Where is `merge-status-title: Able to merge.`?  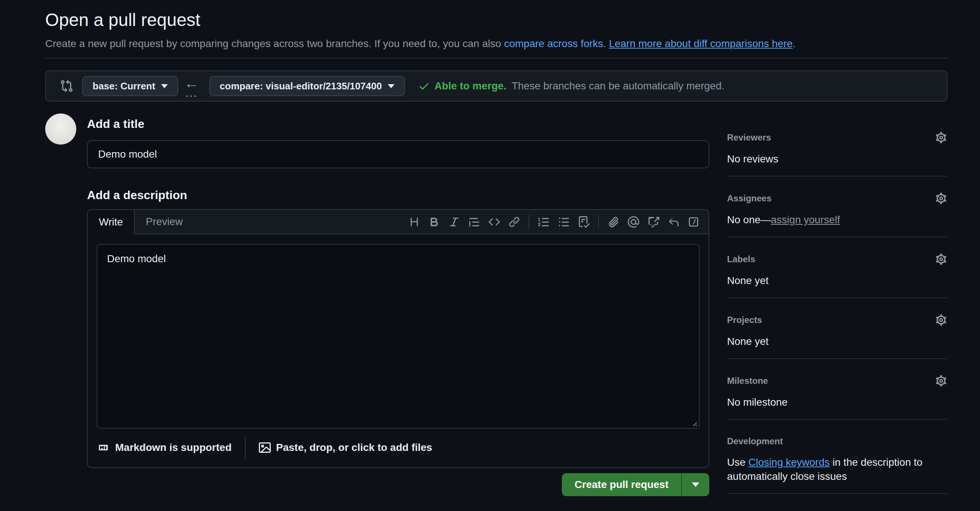
merge-status-title: Able to merge. is located at coordinates (470, 86).